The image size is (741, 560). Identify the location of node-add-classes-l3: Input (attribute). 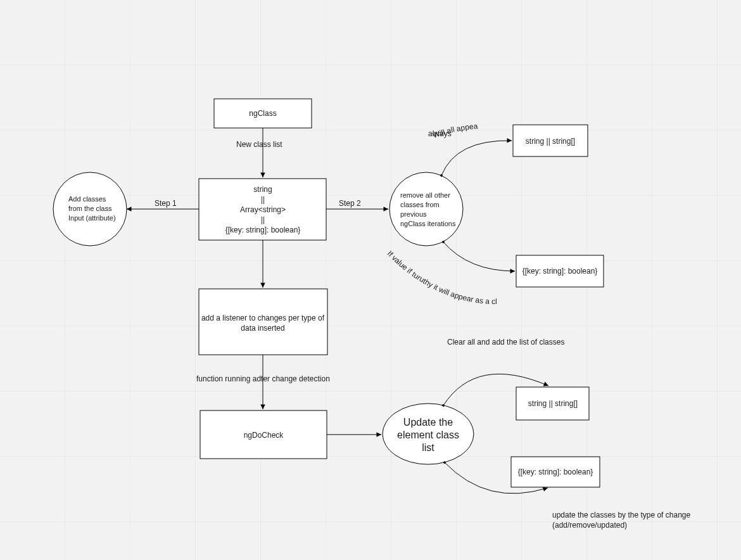
(92, 218).